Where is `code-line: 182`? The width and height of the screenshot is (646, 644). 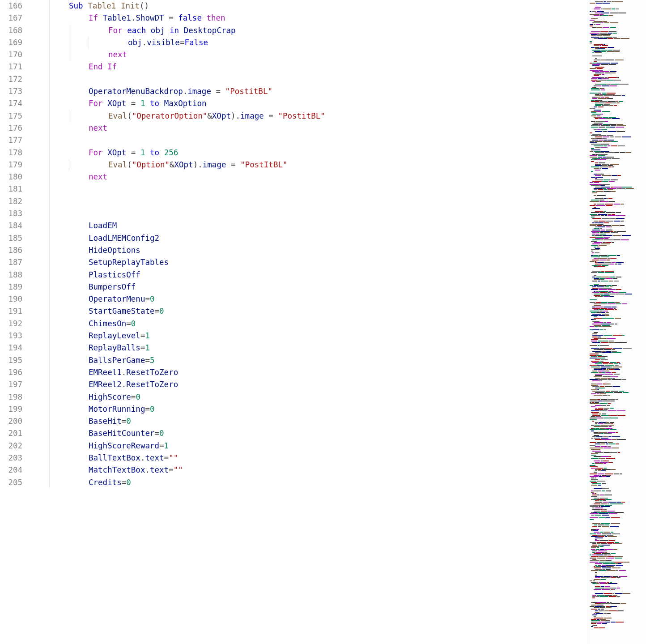 code-line: 182 is located at coordinates (215, 201).